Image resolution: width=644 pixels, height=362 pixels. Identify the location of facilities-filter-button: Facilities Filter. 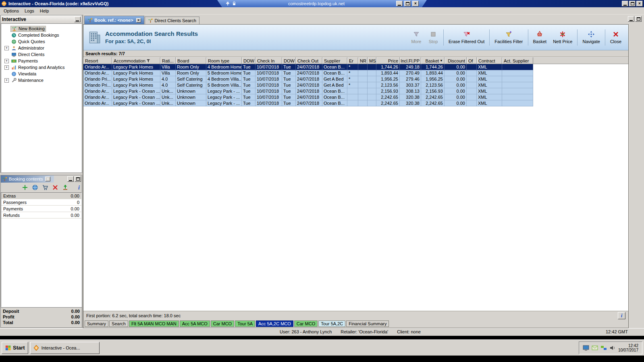
(509, 37).